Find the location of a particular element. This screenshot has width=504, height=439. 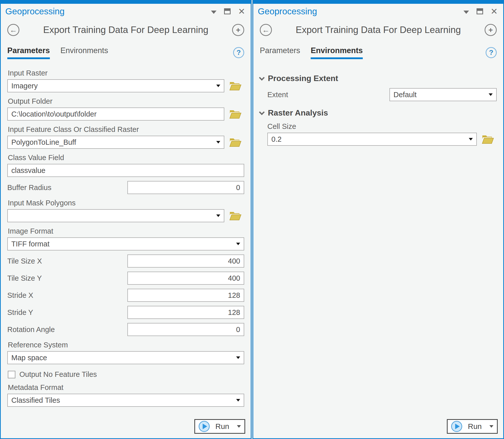

environments-form: Processing Extent Extent Default Raster … is located at coordinates (378, 102).